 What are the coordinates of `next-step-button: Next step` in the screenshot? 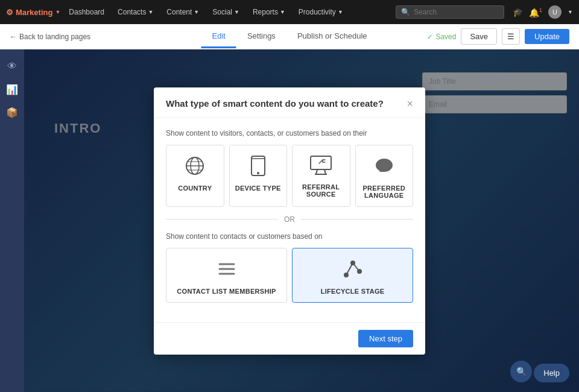 It's located at (386, 339).